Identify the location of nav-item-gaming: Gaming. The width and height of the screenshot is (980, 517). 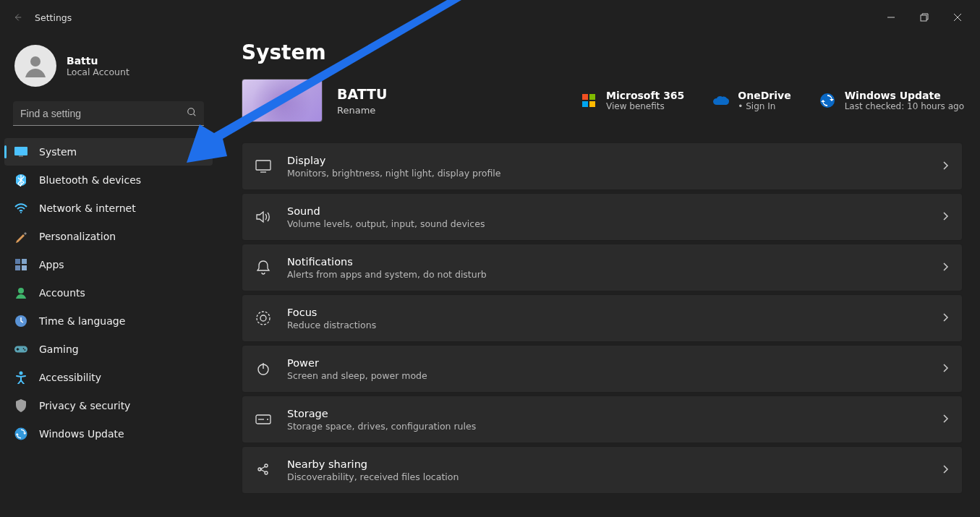
(108, 349).